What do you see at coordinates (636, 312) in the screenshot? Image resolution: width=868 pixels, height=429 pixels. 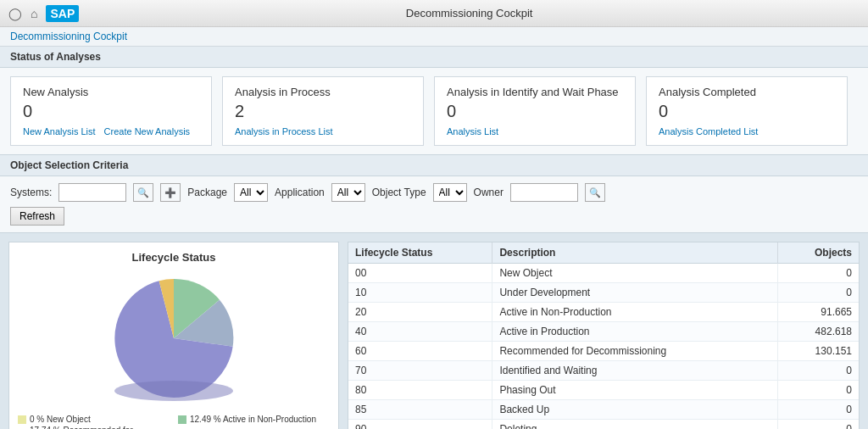 I see `cell-description: Active in Non-Production` at bounding box center [636, 312].